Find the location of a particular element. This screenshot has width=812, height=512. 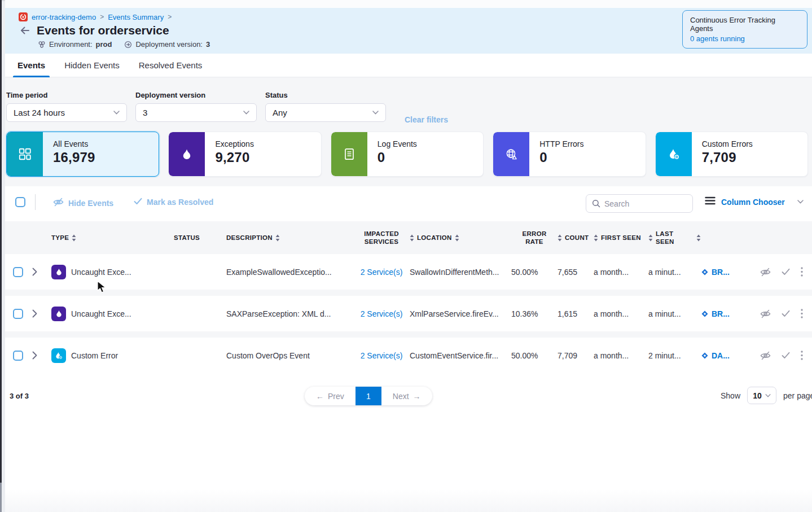

column-header-location: LOCATION is located at coordinates (460, 238).